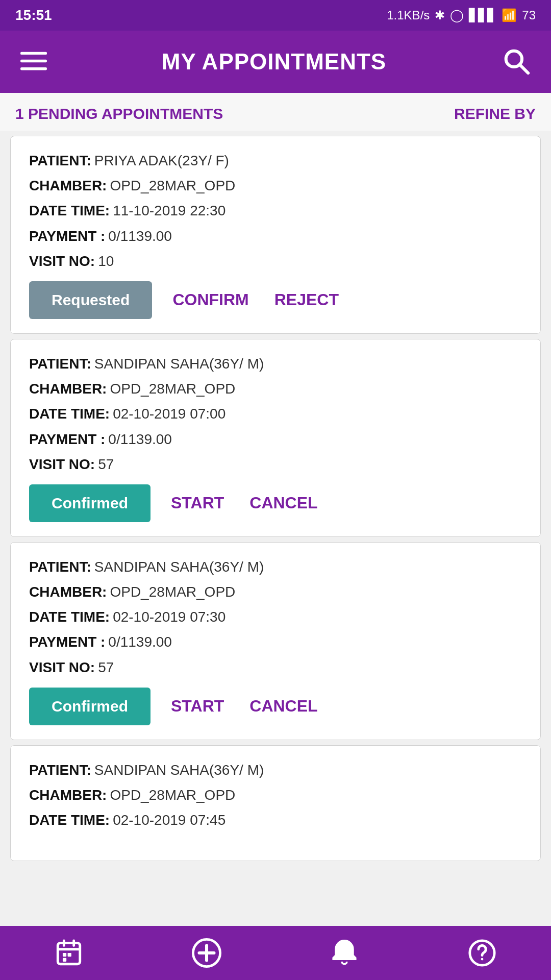 Image resolution: width=551 pixels, height=980 pixels. Describe the element at coordinates (34, 15) in the screenshot. I see `status-time: 15:51` at that location.